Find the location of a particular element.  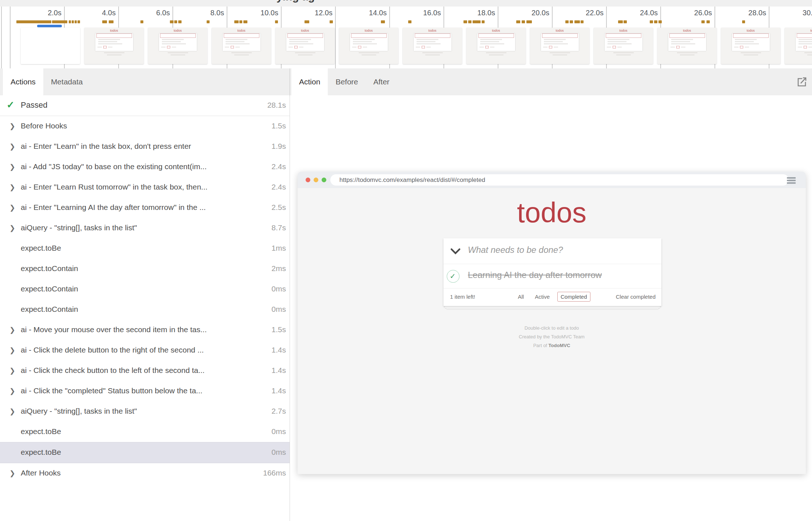

action-label: ai - Enter "Learning AI the day after to… is located at coordinates (138, 207).